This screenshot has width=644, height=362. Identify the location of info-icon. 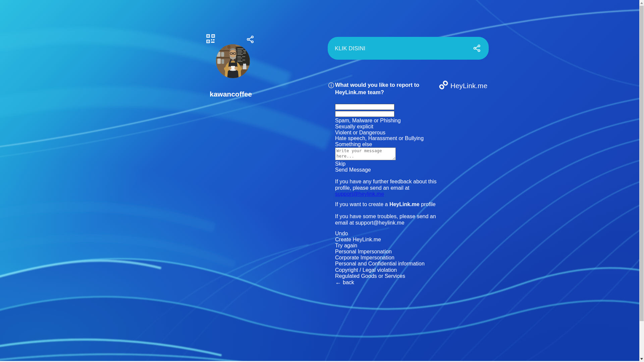
(331, 85).